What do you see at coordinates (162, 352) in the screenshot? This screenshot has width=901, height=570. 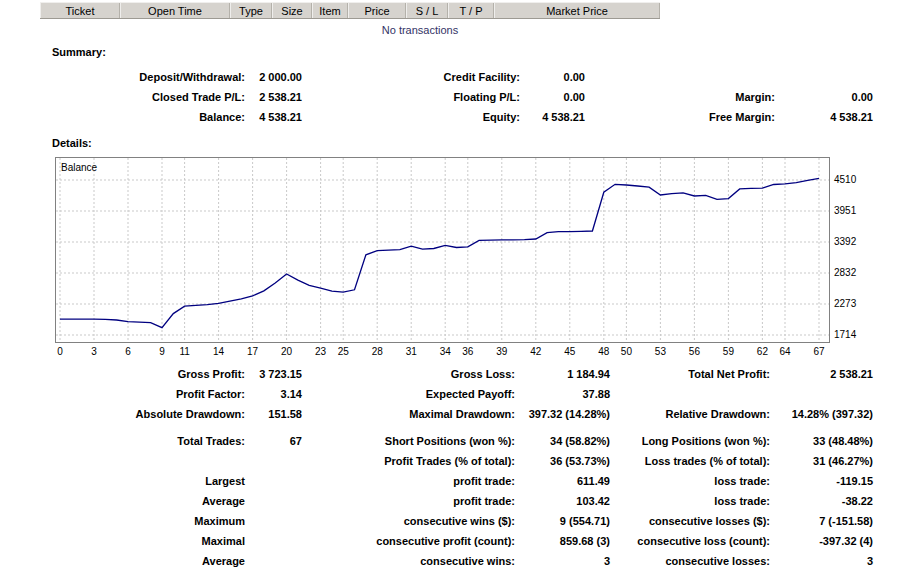 I see `x-axis-label: 9` at bounding box center [162, 352].